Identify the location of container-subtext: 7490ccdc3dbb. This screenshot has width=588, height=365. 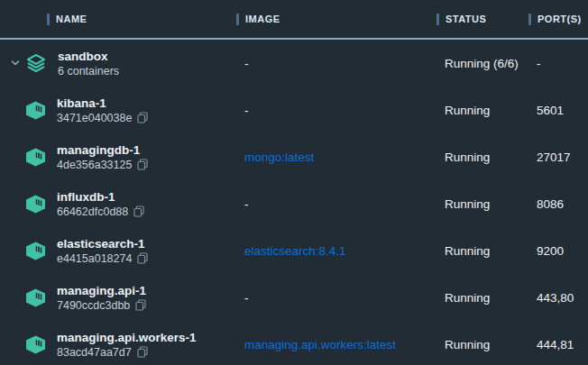
(101, 306).